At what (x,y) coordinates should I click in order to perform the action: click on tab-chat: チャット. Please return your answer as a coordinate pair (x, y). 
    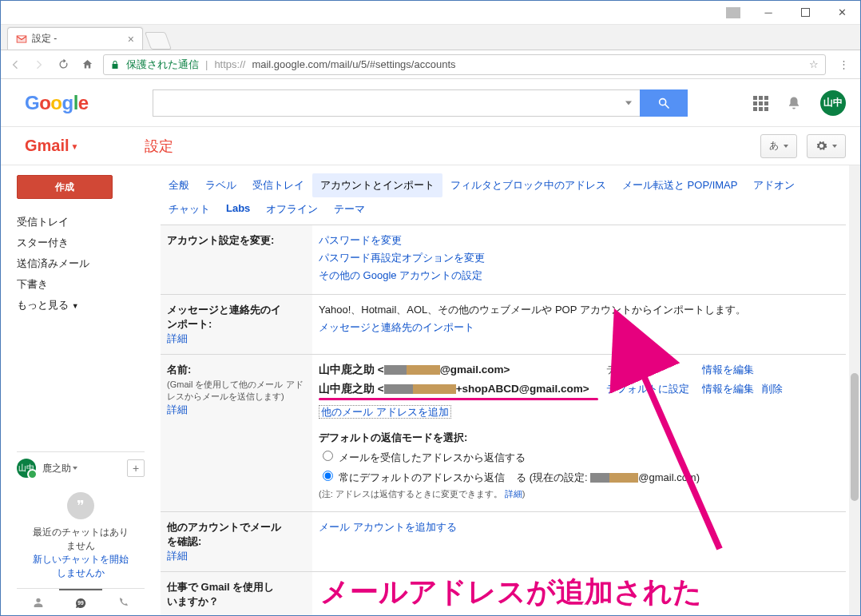
    Looking at the image, I should click on (189, 209).